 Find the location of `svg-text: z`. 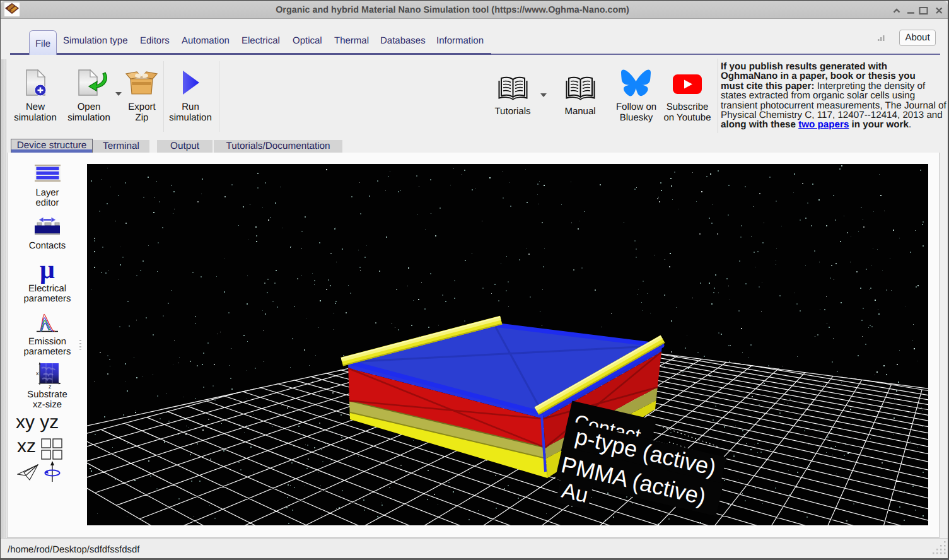

svg-text: z is located at coordinates (50, 386).